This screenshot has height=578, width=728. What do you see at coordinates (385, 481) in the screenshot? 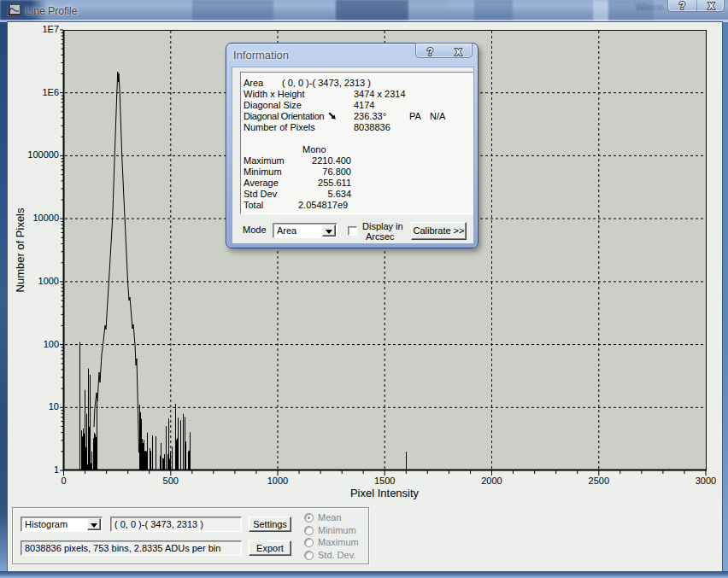
I see `svg-text: 1500` at bounding box center [385, 481].